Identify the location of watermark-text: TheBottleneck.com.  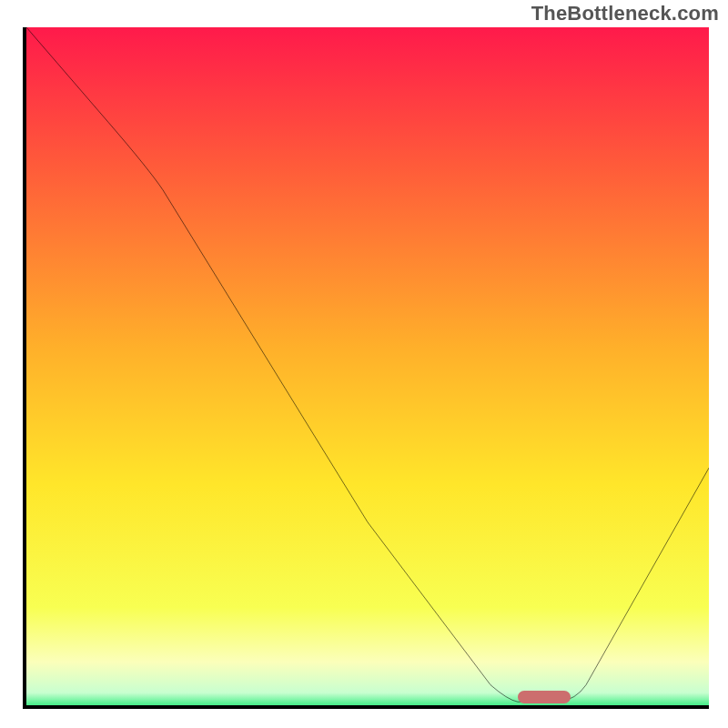
(625, 14).